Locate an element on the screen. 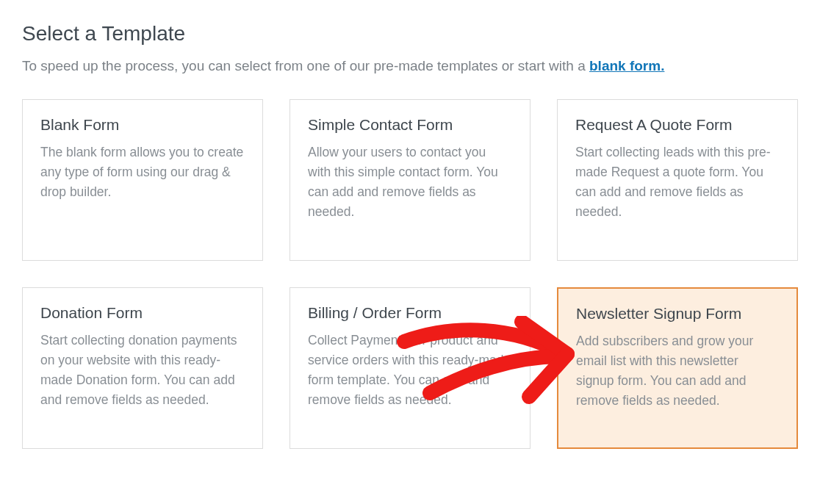  template-card-request-a-quote-form: Request A Quote Form Start collecting le… is located at coordinates (677, 180).